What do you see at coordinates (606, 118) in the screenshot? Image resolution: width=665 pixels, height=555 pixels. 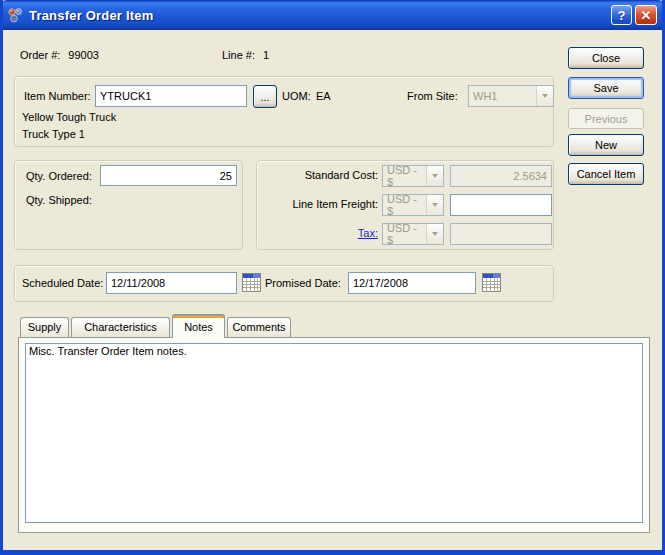 I see `previous-button: Previous` at bounding box center [606, 118].